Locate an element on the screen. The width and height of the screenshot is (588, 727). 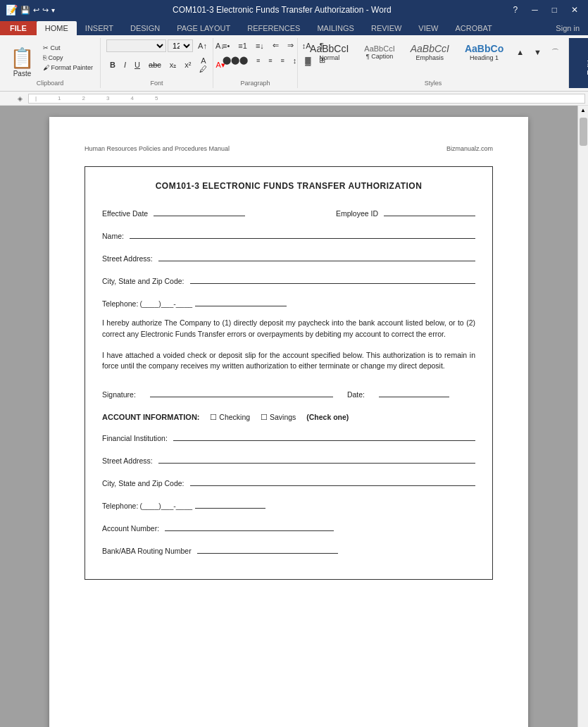
scroll-thumb is located at coordinates (583, 132).